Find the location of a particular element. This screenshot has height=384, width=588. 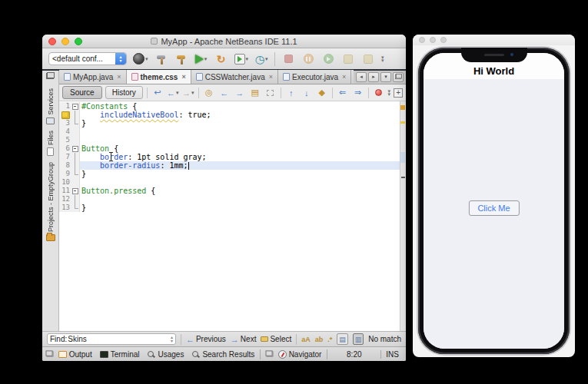

gutter: 11 is located at coordinates (69, 190).